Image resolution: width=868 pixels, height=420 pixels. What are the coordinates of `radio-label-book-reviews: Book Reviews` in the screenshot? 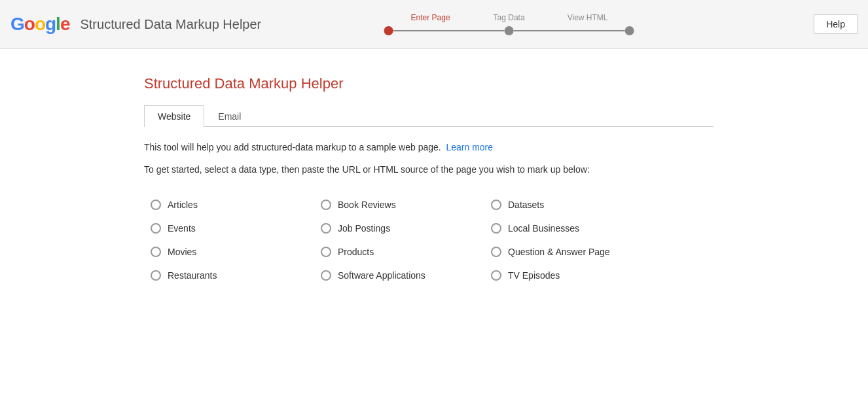 It's located at (367, 205).